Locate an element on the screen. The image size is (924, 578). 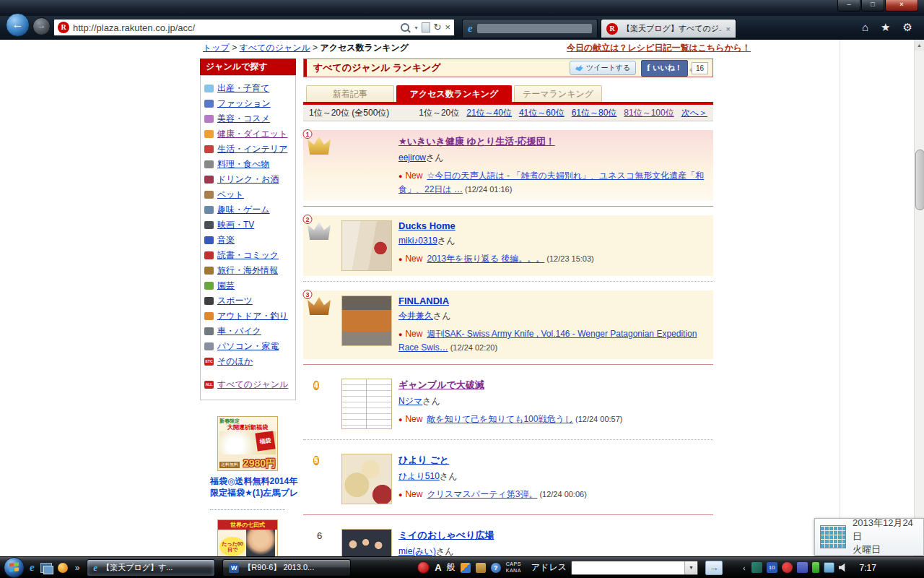
author-link: 今井兼久 is located at coordinates (416, 316).